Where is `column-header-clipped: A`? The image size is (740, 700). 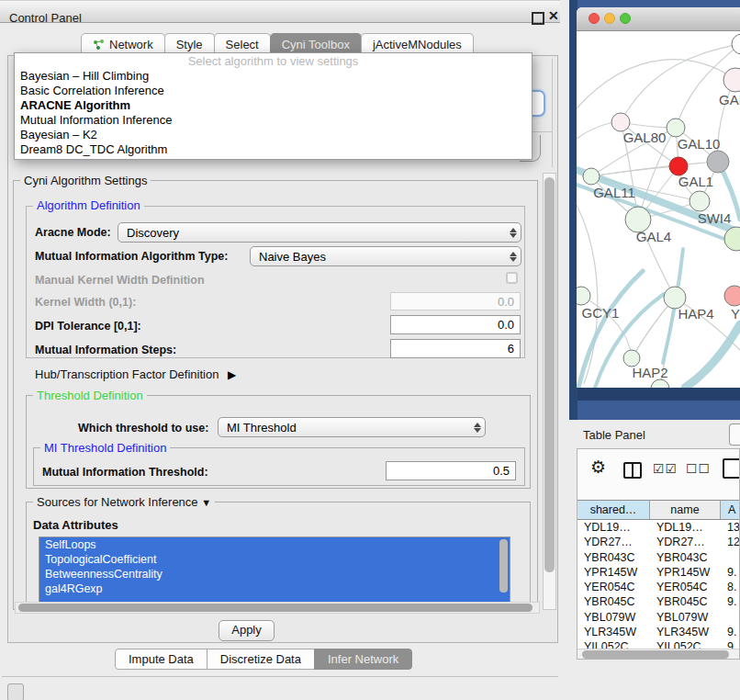 column-header-clipped: A is located at coordinates (731, 510).